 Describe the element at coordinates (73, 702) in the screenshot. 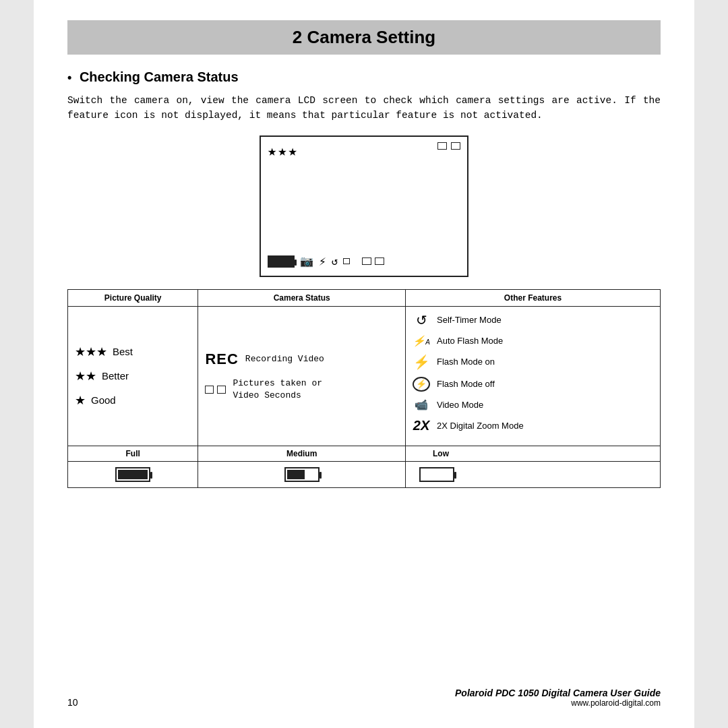

I see `page-number: 10` at that location.